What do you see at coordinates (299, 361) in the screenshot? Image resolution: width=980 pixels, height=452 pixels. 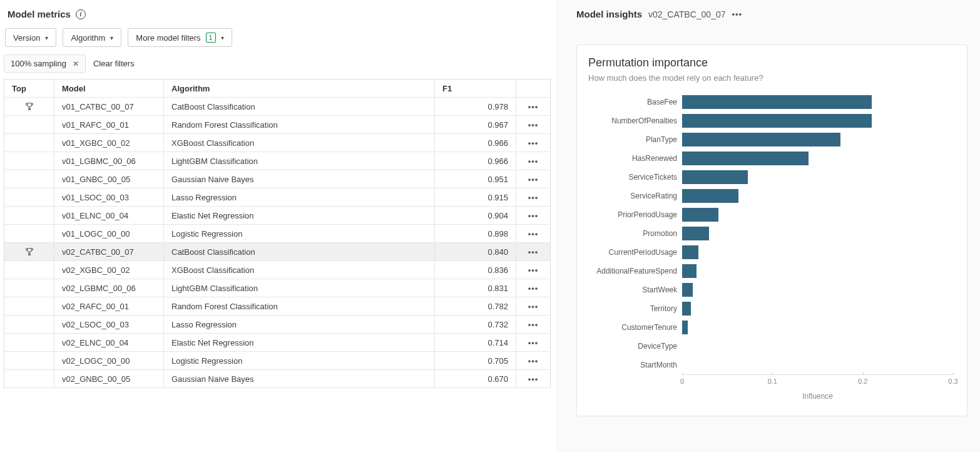 I see `cell-algorithm: Logistic Regression` at bounding box center [299, 361].